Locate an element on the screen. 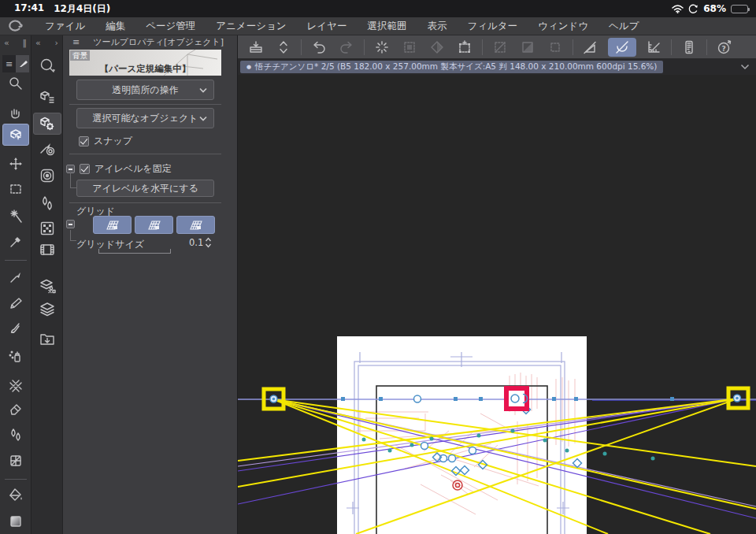 This screenshot has height=534, width=756. undo-icon is located at coordinates (319, 47).